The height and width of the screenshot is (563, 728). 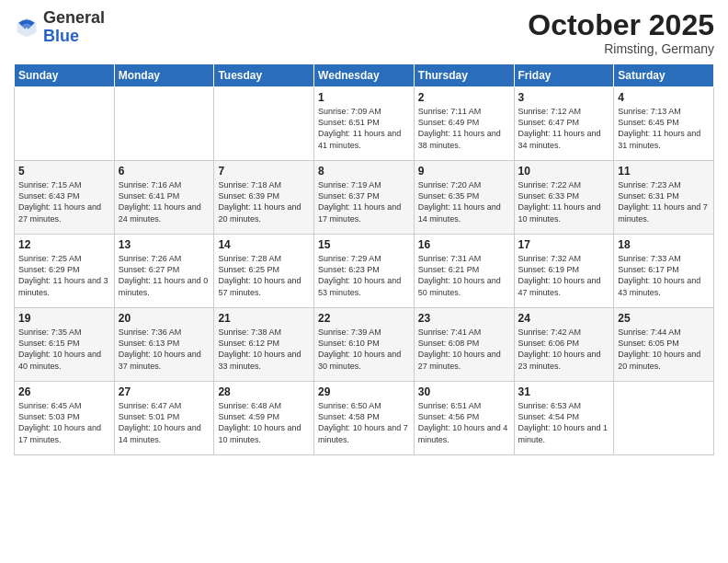 What do you see at coordinates (364, 202) in the screenshot?
I see `day-info: Sunrise: 7:19 AM Sunset: 6:37 PM Dayligh…` at bounding box center [364, 202].